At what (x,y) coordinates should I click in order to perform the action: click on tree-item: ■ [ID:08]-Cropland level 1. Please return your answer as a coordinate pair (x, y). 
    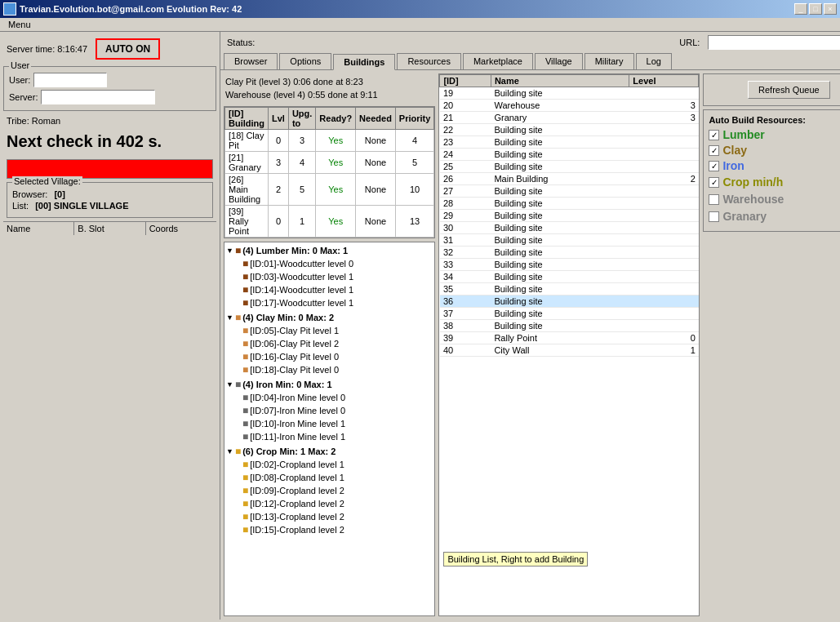
    Looking at the image, I should click on (330, 478).